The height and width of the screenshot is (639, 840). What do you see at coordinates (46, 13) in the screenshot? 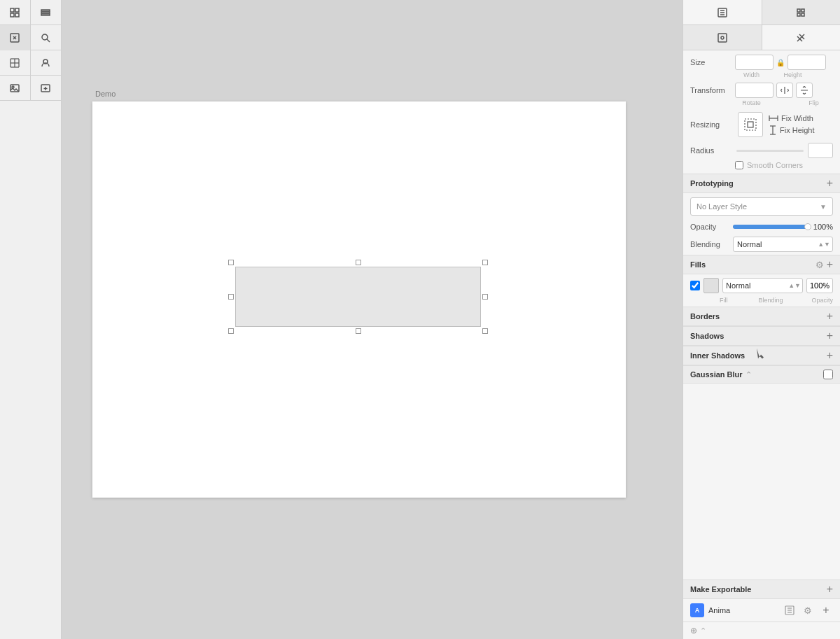
I see `toolbar-icon-layers` at bounding box center [46, 13].